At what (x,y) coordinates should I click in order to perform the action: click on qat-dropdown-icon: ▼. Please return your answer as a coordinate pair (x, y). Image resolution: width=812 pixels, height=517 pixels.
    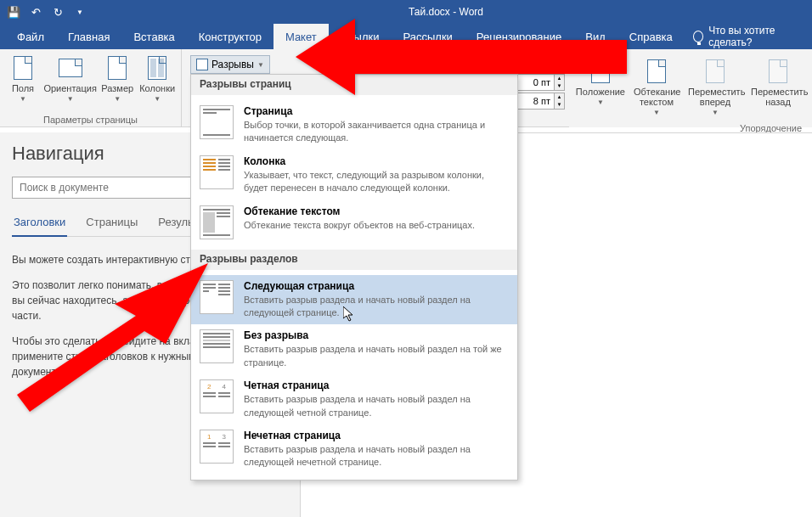
    Looking at the image, I should click on (80, 12).